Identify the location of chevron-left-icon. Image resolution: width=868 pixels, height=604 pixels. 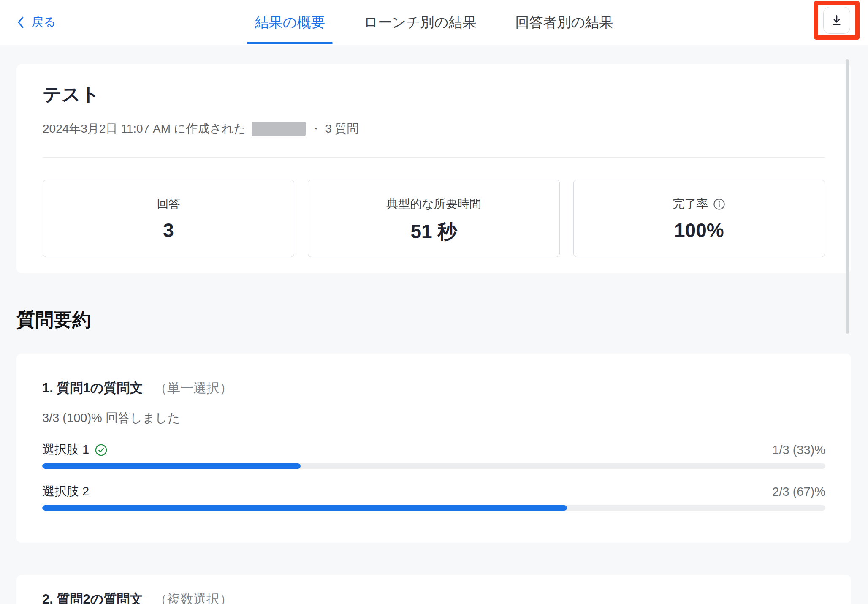
(21, 22).